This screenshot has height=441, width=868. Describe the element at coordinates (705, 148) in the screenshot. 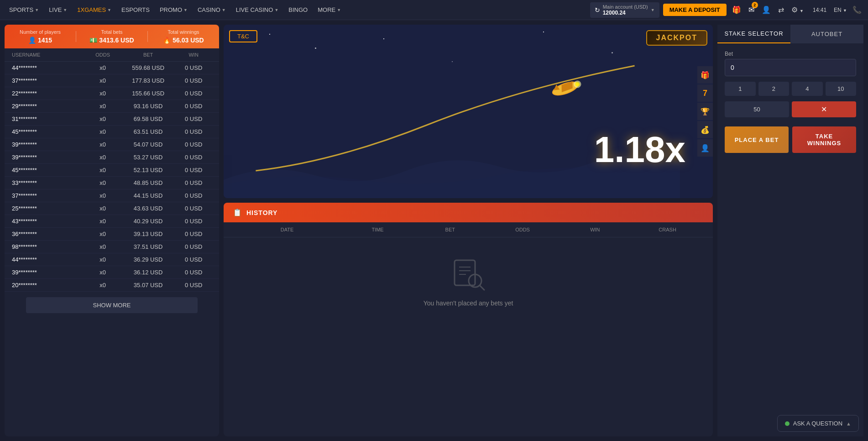

I see `user-side-icon: 👤` at that location.